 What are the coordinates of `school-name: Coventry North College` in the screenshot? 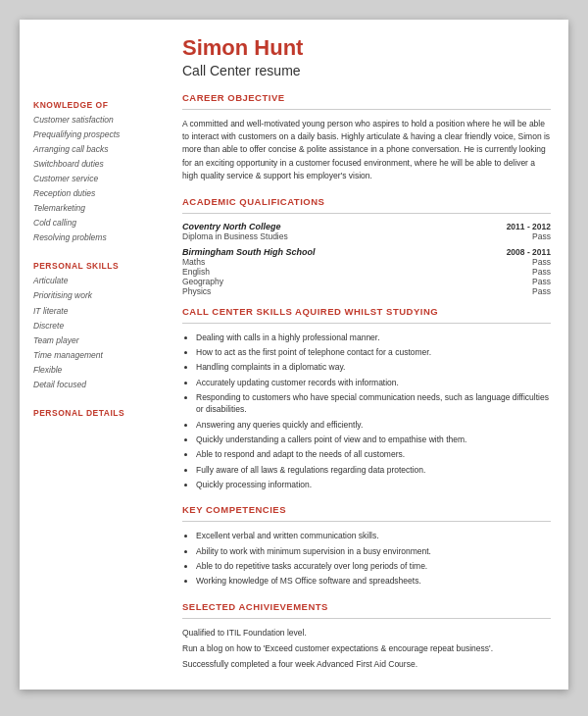 It's located at (231, 227).